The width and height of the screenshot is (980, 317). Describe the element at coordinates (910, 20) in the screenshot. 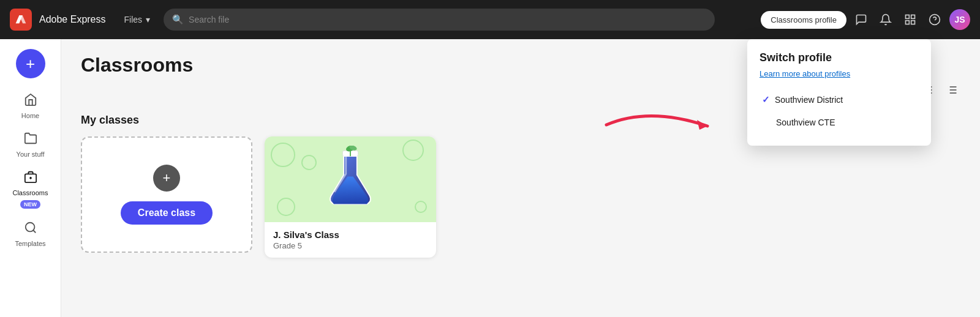

I see `apps-icon-button` at that location.